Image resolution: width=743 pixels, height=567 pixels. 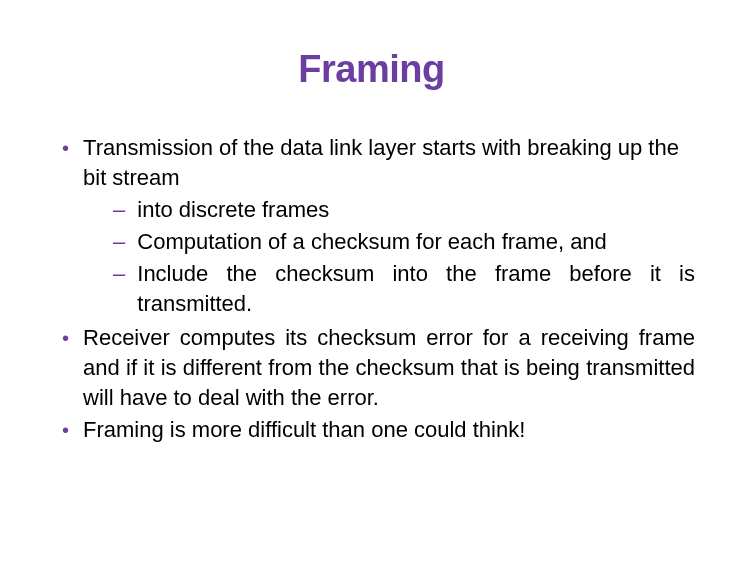 I want to click on sub-item: – Computation of a checksum for each fra…, so click(x=404, y=242).